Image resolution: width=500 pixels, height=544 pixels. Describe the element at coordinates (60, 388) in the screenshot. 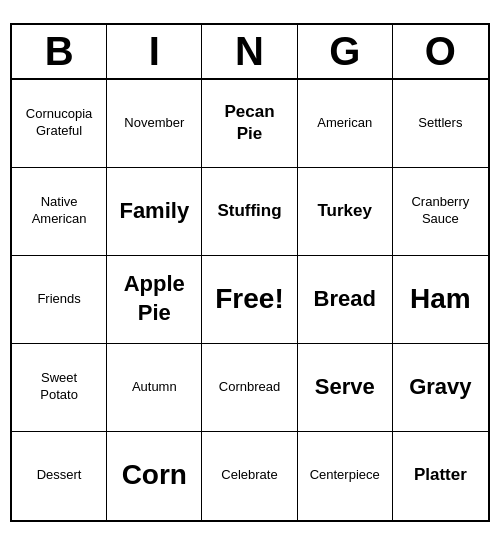

I see `bingo-cell: Sweet Potato` at that location.